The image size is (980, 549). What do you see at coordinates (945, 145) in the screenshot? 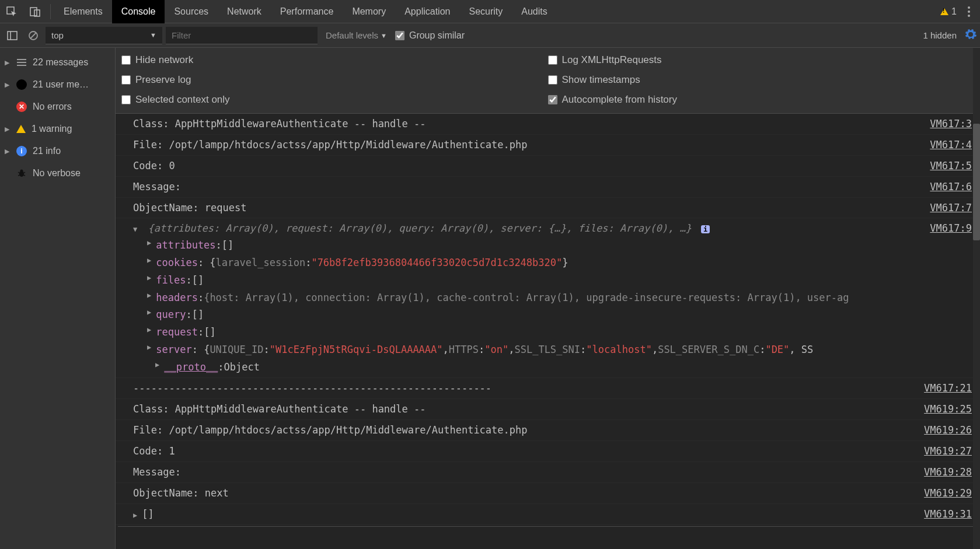
I see `source-link: VM617:4` at bounding box center [945, 145].